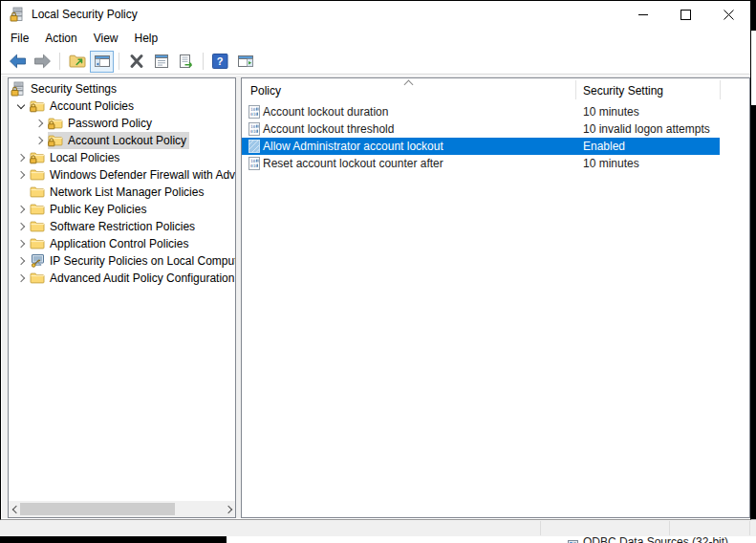  Describe the element at coordinates (481, 146) in the screenshot. I see `policy-row-allow-administrator-account-lockout: Allow Administrator account lockoutEnabl…` at that location.